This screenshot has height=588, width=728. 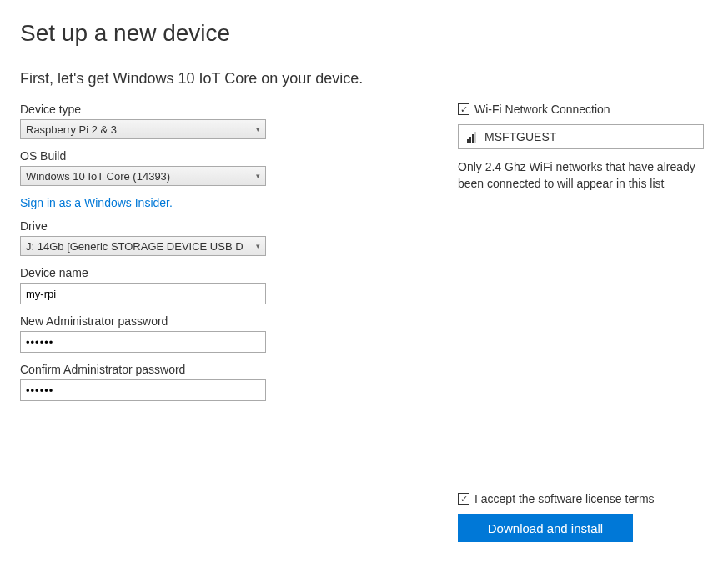 I want to click on wifi-network-item: MSFTGUEST, so click(x=580, y=137).